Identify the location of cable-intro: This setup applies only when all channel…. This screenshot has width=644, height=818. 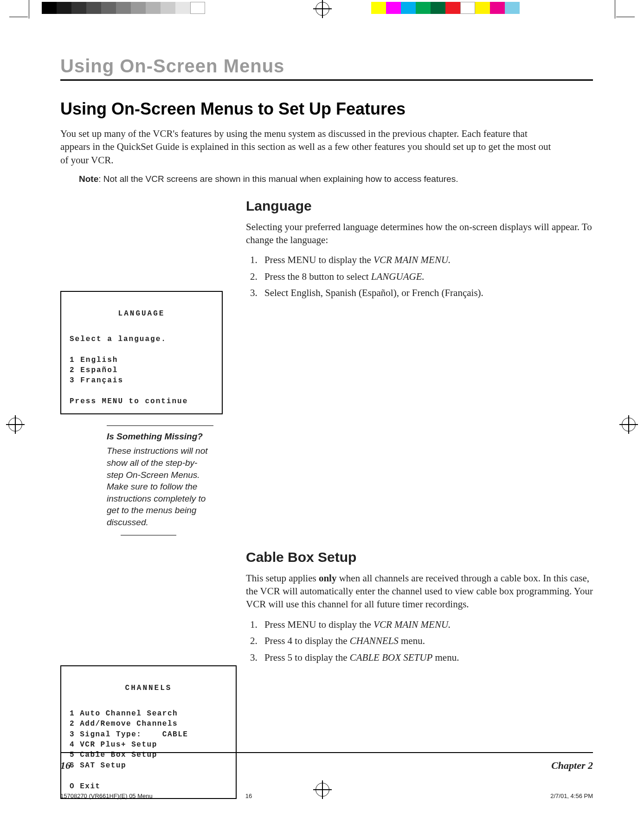
(419, 591).